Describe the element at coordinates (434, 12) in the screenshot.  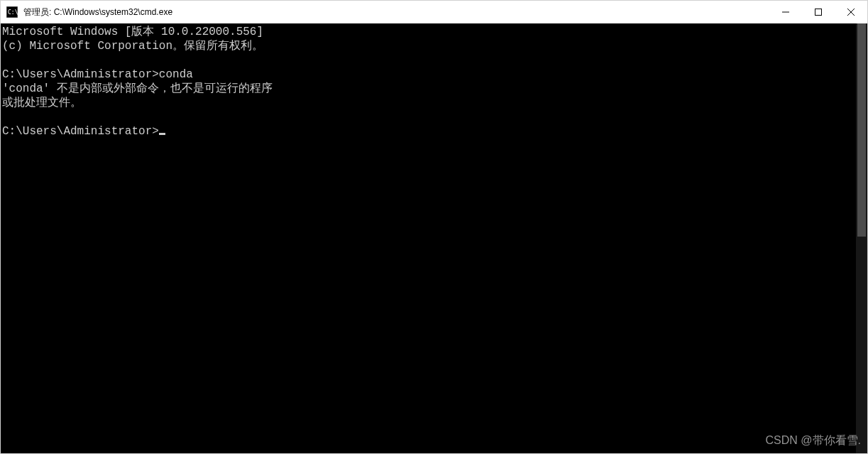
I see `titlebar: C:\ 管理员: C:\Windows\system32\cmd.exe` at that location.